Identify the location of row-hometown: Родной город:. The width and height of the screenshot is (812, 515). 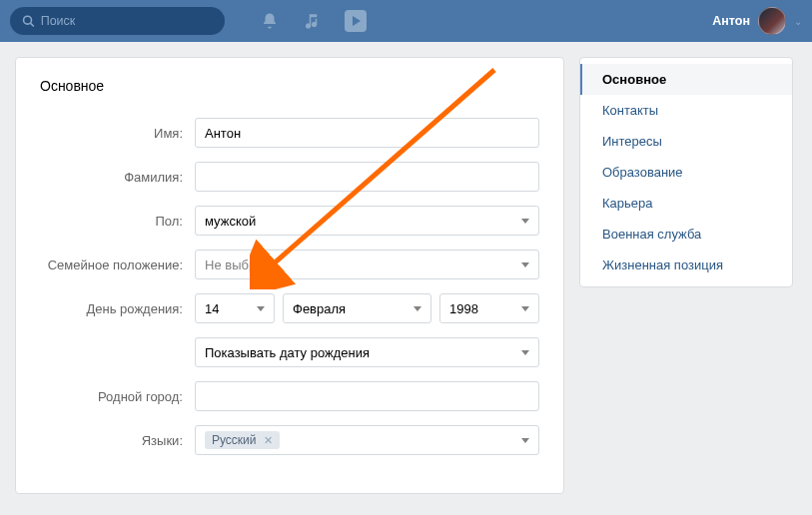
(290, 396).